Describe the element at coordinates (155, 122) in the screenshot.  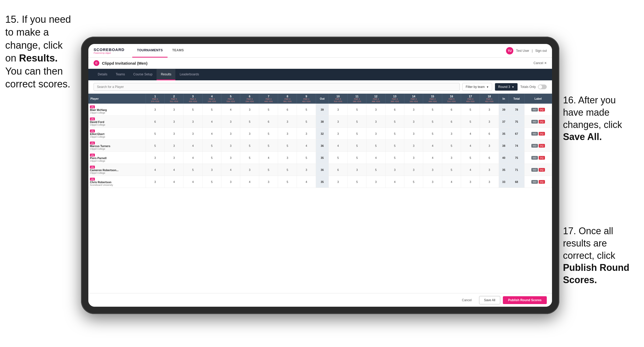
I see `score-h1: 6` at that location.